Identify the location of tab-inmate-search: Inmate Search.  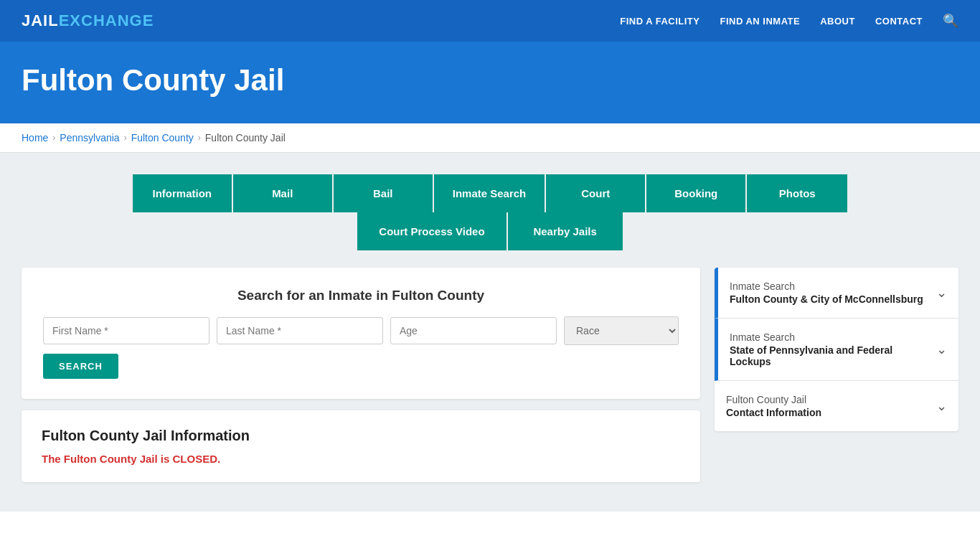
(491, 194).